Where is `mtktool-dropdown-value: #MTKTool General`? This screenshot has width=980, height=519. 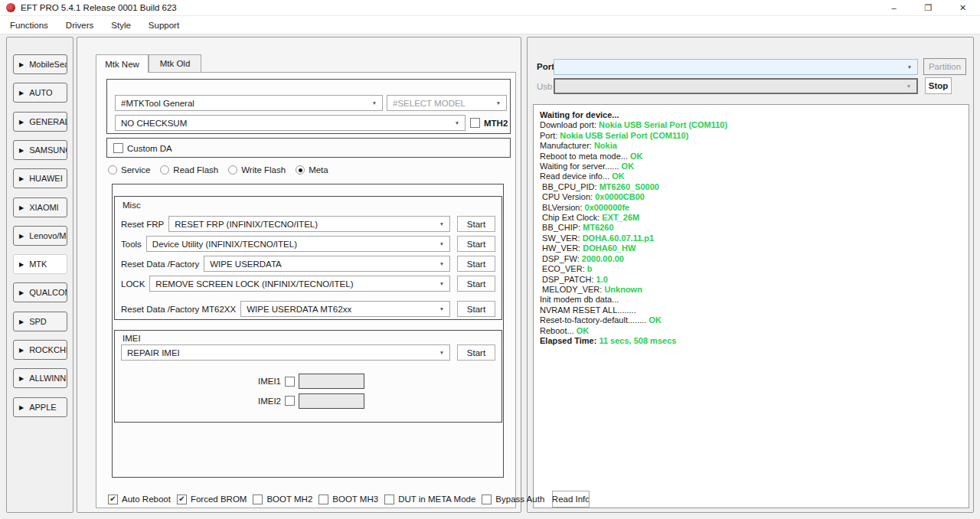 mtktool-dropdown-value: #MTKTool General is located at coordinates (158, 103).